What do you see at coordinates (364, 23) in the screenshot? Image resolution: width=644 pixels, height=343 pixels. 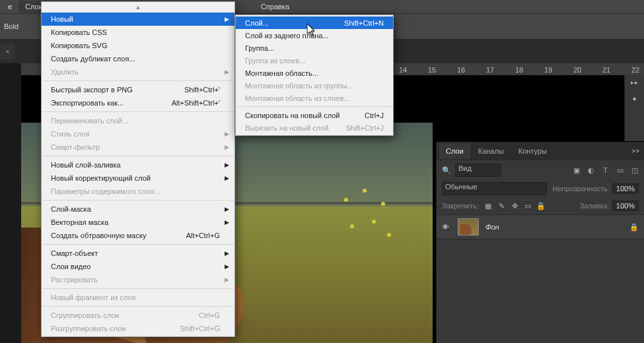 I see `menu-item-shortcut: Shift+Ctrl+N` at bounding box center [364, 23].